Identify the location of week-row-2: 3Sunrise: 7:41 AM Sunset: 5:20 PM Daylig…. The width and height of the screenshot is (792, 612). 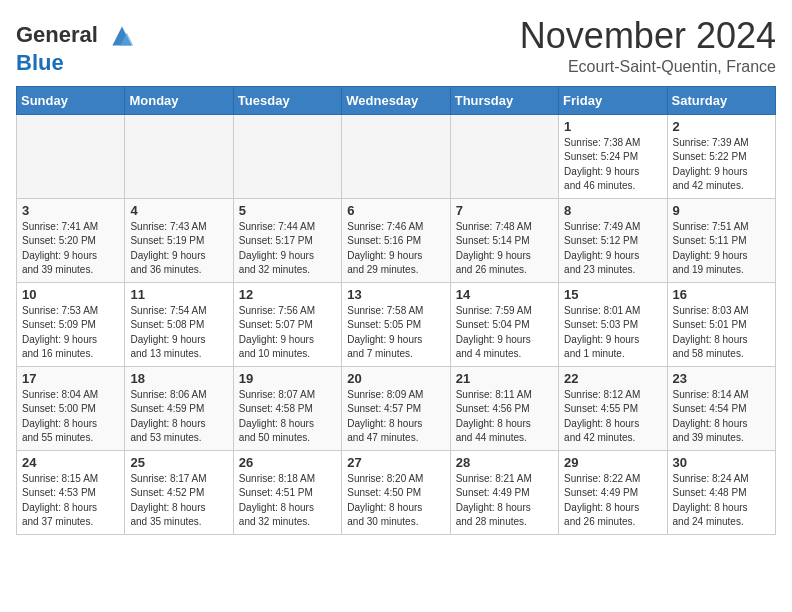
(396, 240).